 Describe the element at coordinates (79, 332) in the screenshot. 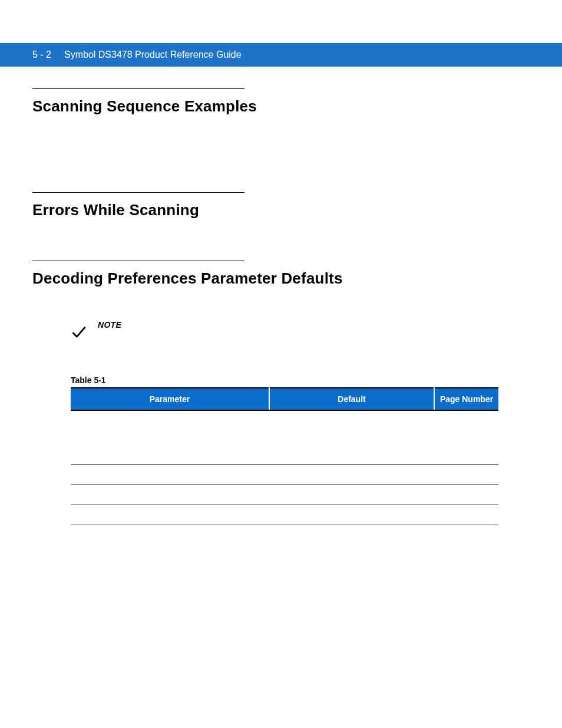

I see `checkmark-icon` at that location.